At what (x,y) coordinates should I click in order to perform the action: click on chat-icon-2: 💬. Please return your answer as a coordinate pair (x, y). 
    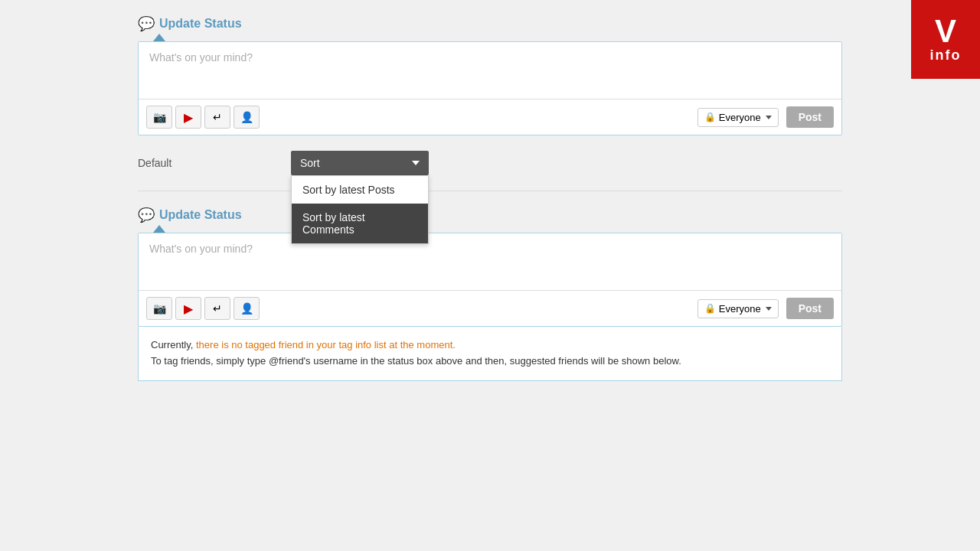
    Looking at the image, I should click on (146, 215).